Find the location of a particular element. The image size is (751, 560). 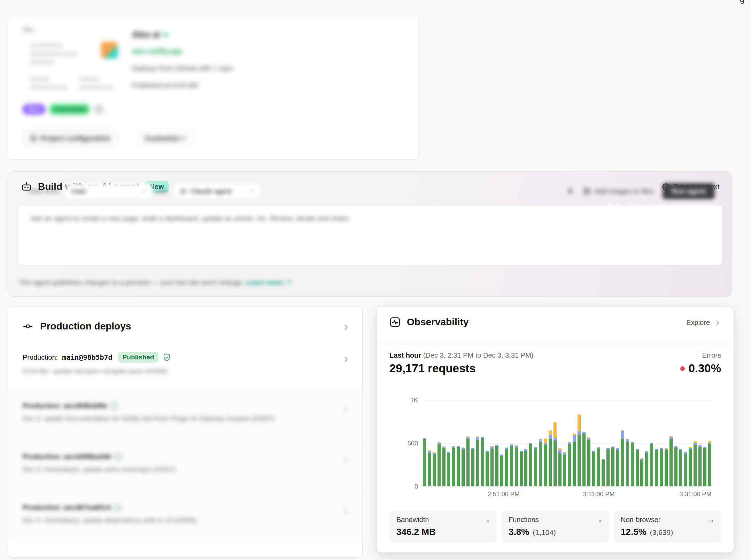

branch-select: main is located at coordinates (109, 191).